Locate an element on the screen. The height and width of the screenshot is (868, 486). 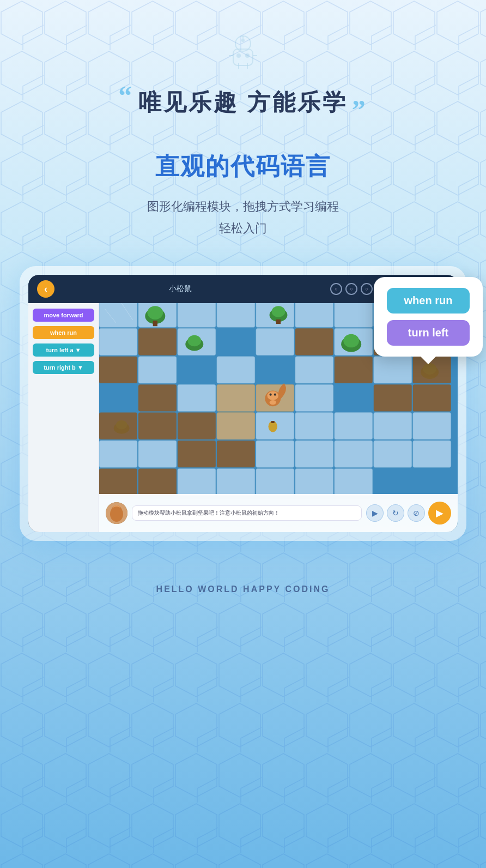
code-block-turn-right: turn right b ▼ is located at coordinates (63, 367).